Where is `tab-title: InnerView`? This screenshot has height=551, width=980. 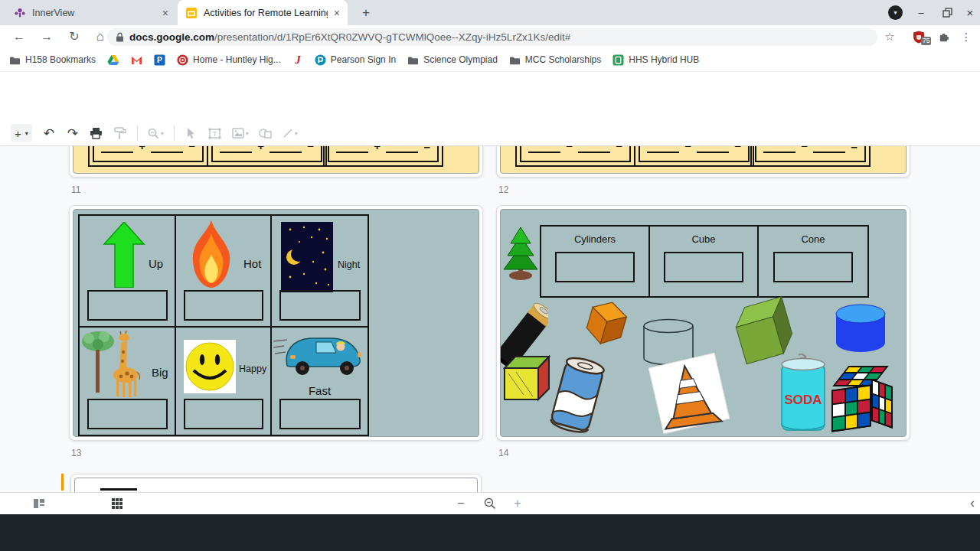 tab-title: InnerView is located at coordinates (94, 13).